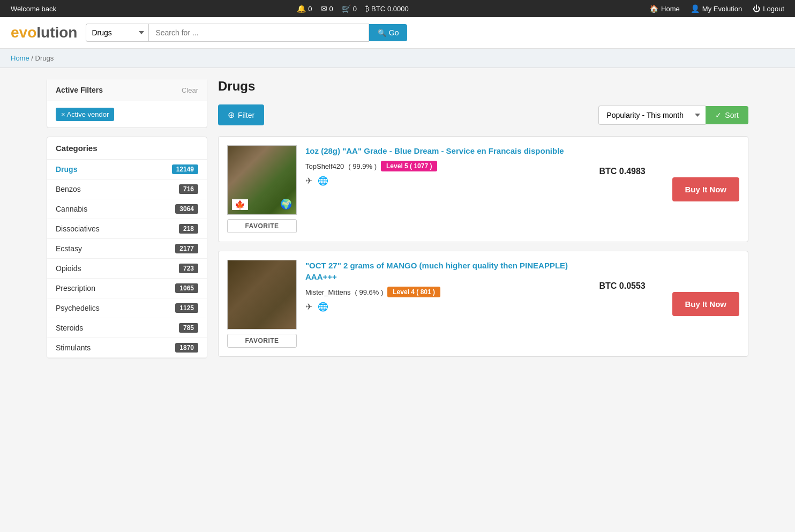 The image size is (795, 532). I want to click on sidebar-item-cannabis: Cannabis 3064, so click(127, 209).